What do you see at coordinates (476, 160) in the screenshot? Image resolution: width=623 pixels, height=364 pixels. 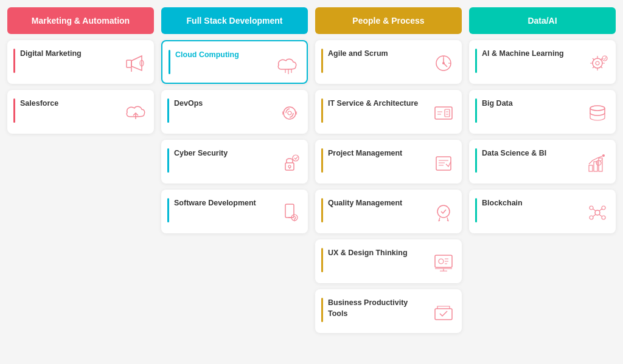 I see `card-bar-data-science` at bounding box center [476, 160].